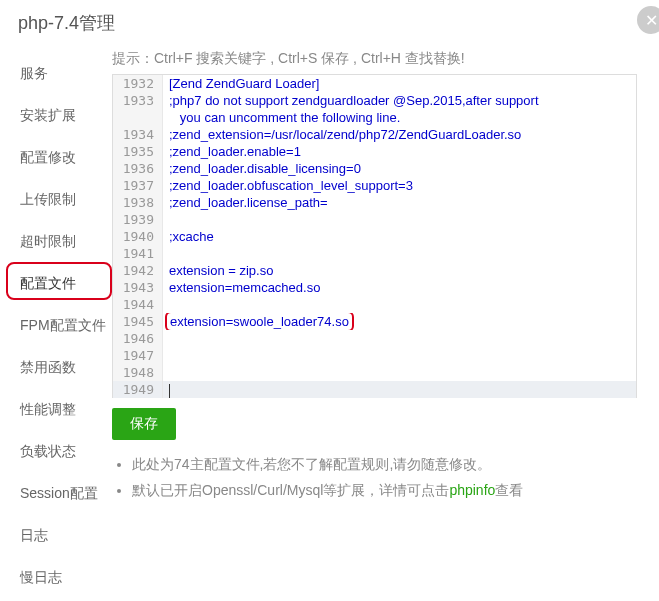 The width and height of the screenshot is (659, 601). I want to click on sidebar-item: 上传限制, so click(59, 197).